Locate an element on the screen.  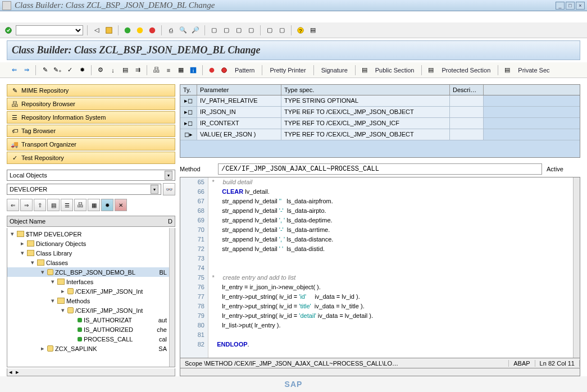
tool-icon-5: ▢ is located at coordinates (270, 30).